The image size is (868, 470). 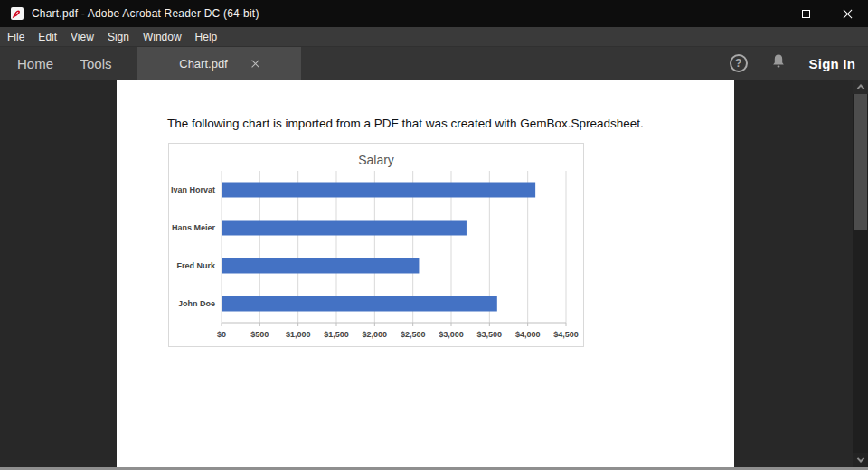 I want to click on maximize-button, so click(x=806, y=14).